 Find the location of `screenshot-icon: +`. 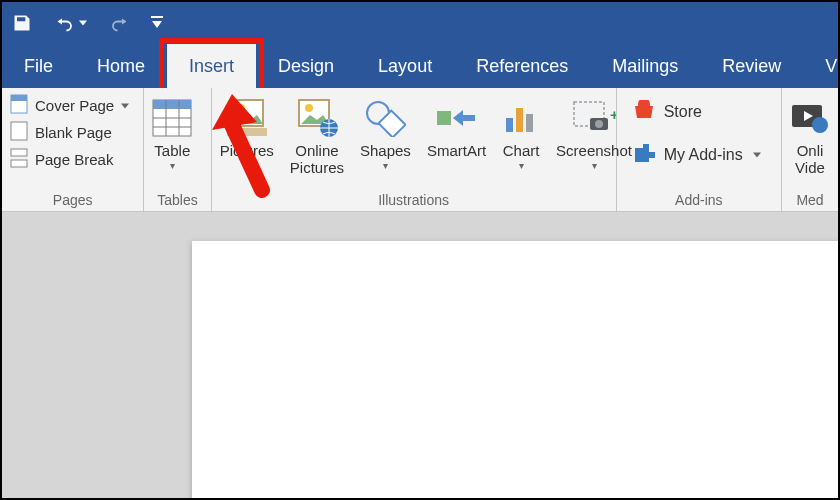

screenshot-icon: + is located at coordinates (594, 118).